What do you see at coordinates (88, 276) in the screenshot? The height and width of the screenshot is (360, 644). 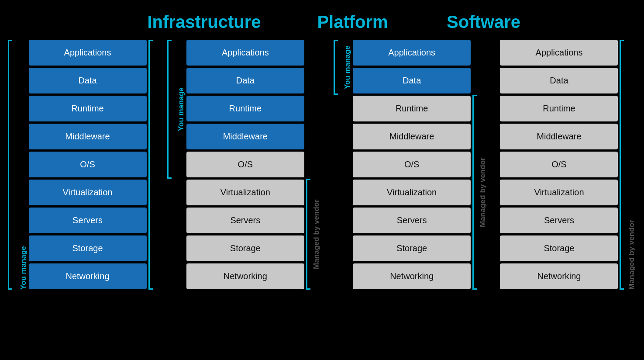 I see `stack-item-on-premises-8: Networking` at bounding box center [88, 276].